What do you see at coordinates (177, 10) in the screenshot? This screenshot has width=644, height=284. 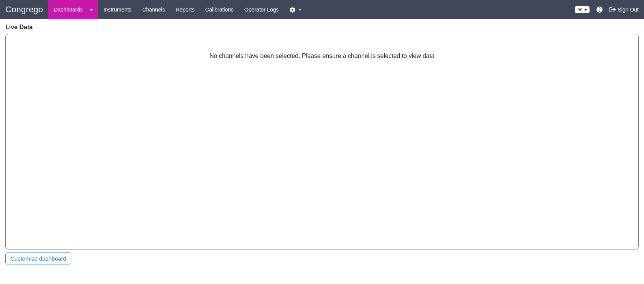 I see `nav-left: Dashboards Instruments Channels Reports …` at bounding box center [177, 10].